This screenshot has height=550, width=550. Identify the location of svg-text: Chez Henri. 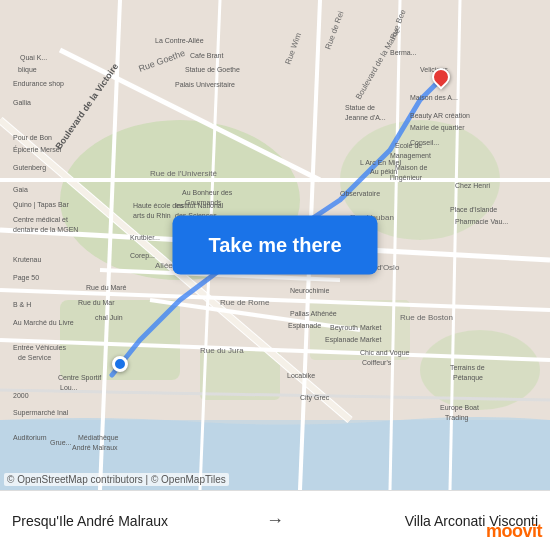
(472, 186).